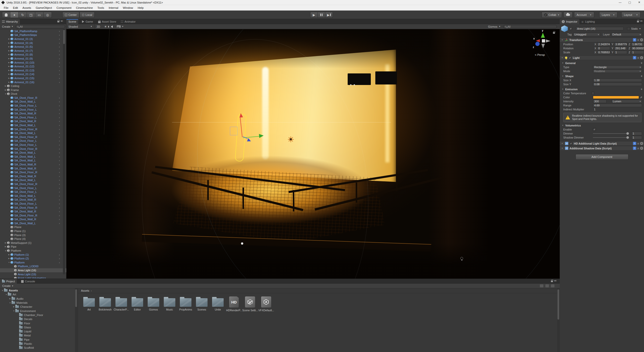  I want to click on hierarchy-item: Plane (3), so click(33, 235).